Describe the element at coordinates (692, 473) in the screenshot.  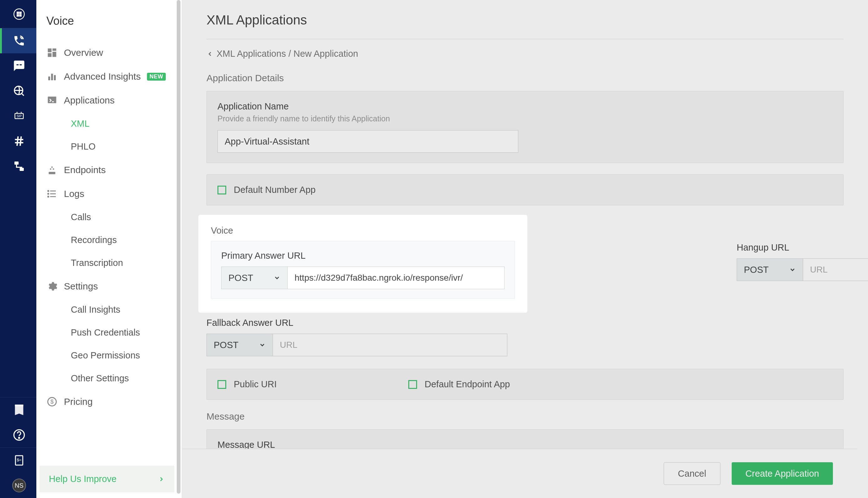
I see `cancel-button: Cancel` at that location.